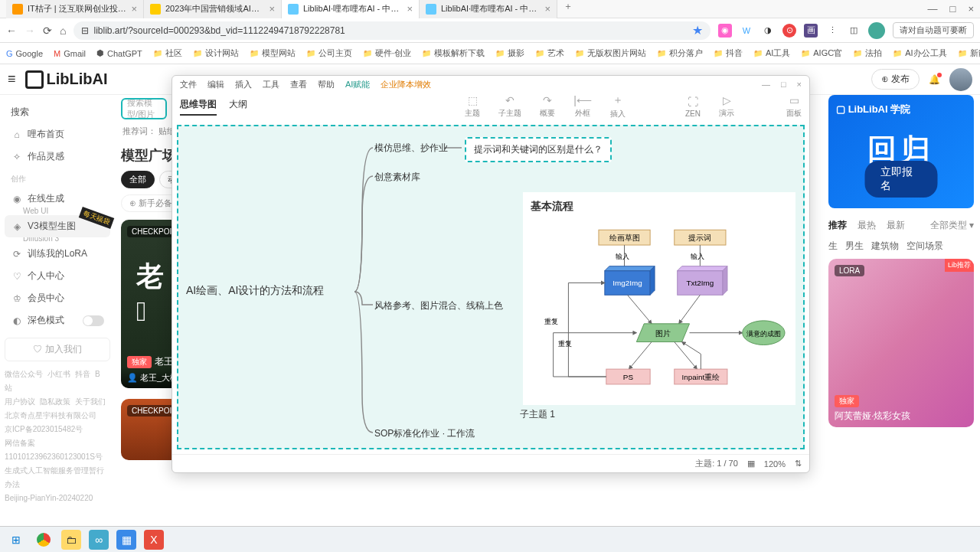  What do you see at coordinates (57, 299) in the screenshot?
I see `sidebar-item-vip: ♔会员中心` at bounding box center [57, 299].